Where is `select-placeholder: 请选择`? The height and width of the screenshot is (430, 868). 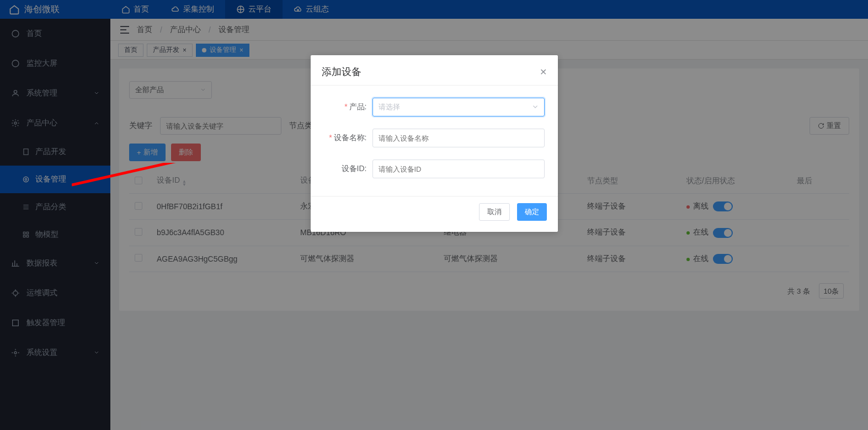 select-placeholder: 请选择 is located at coordinates (390, 107).